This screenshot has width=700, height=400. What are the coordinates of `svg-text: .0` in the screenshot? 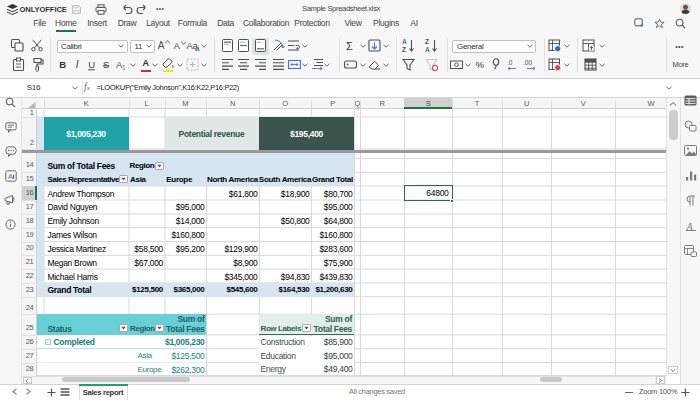 It's located at (510, 62).